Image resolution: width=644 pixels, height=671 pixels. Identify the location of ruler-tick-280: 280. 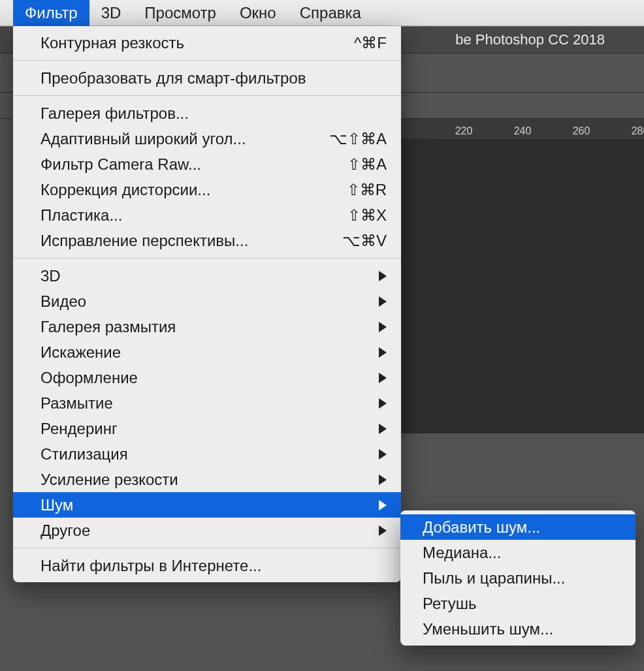
(637, 131).